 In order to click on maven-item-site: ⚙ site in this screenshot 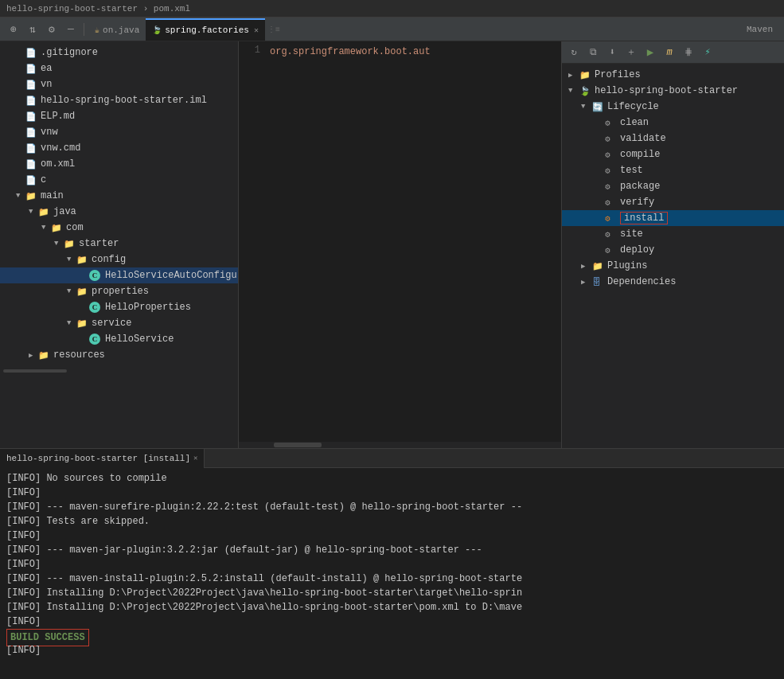, I will do `click(673, 234)`.